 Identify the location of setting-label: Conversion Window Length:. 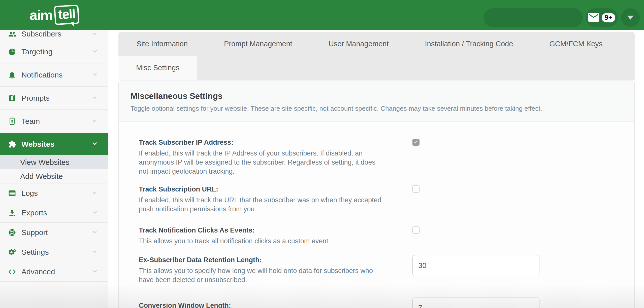
(387, 304).